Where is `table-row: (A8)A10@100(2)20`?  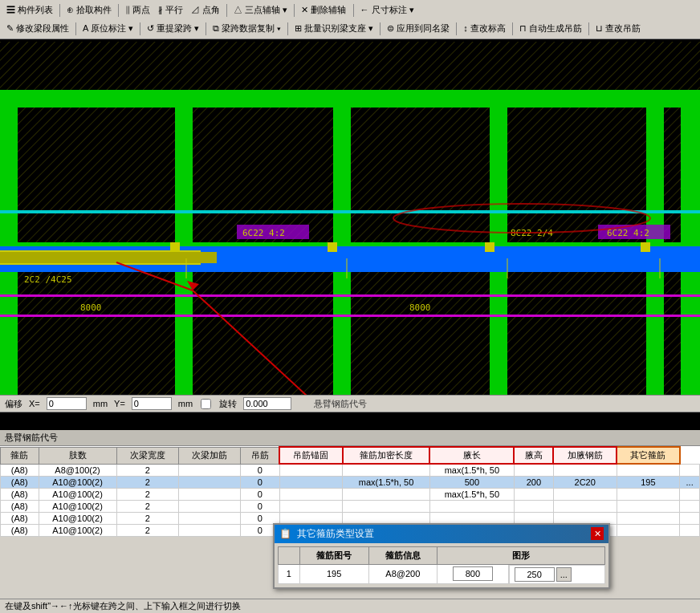
table-row: (A8)A10@100(2)20 is located at coordinates (350, 507).